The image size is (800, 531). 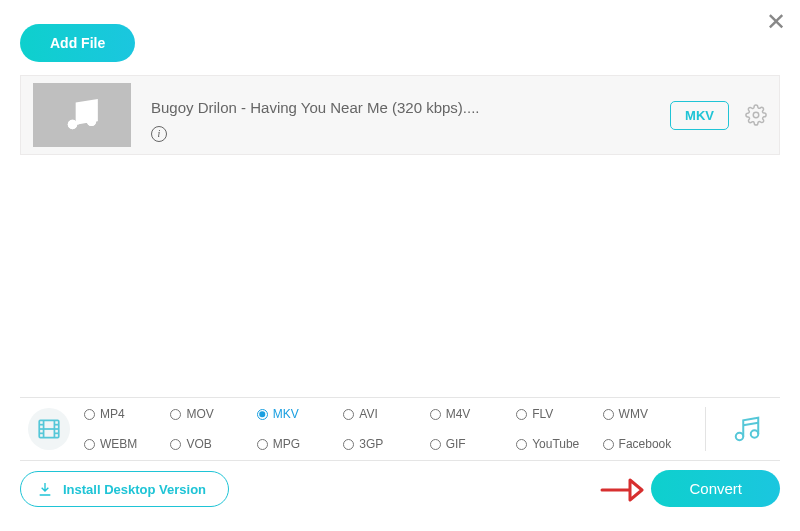 I want to click on music-note-icon, so click(x=82, y=115).